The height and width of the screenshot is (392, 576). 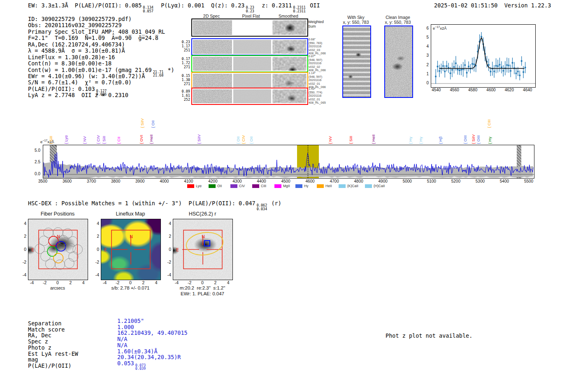 I want to click on report-timestamp-version: 2025-01-02 01:51:50 Version 1.22.3, so click(x=493, y=5).